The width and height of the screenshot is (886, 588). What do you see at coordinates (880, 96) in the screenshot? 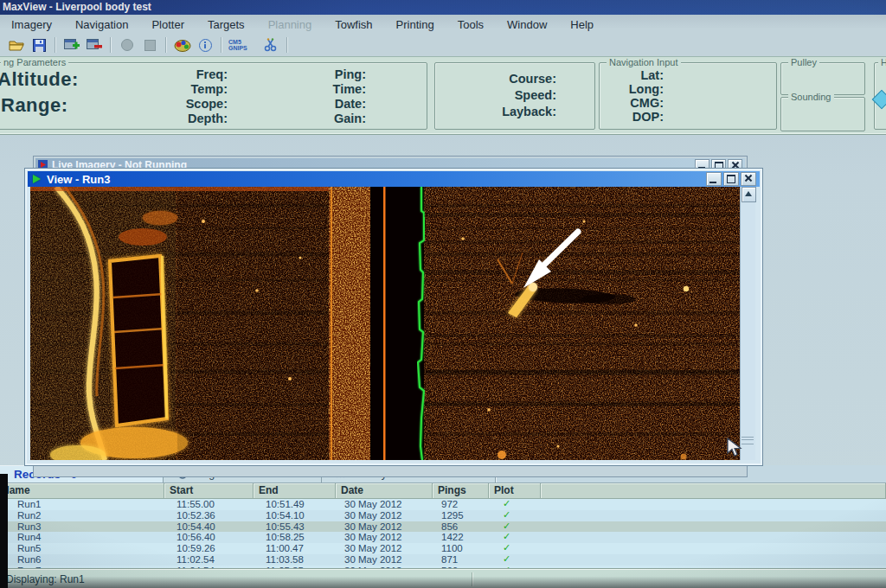
I see `heading-group-clipped: H` at bounding box center [880, 96].